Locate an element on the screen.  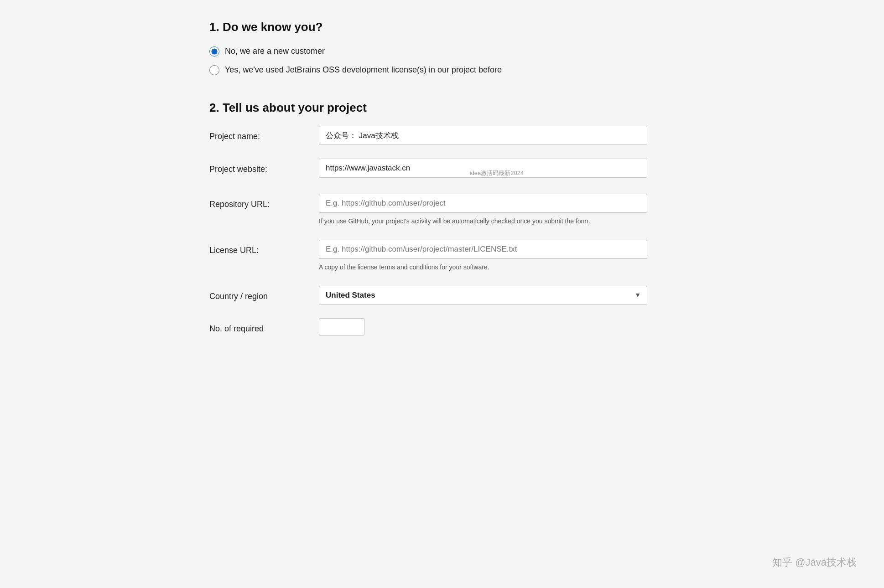
country-region-select: United States United Kingdom Canada Germ… is located at coordinates (483, 295).